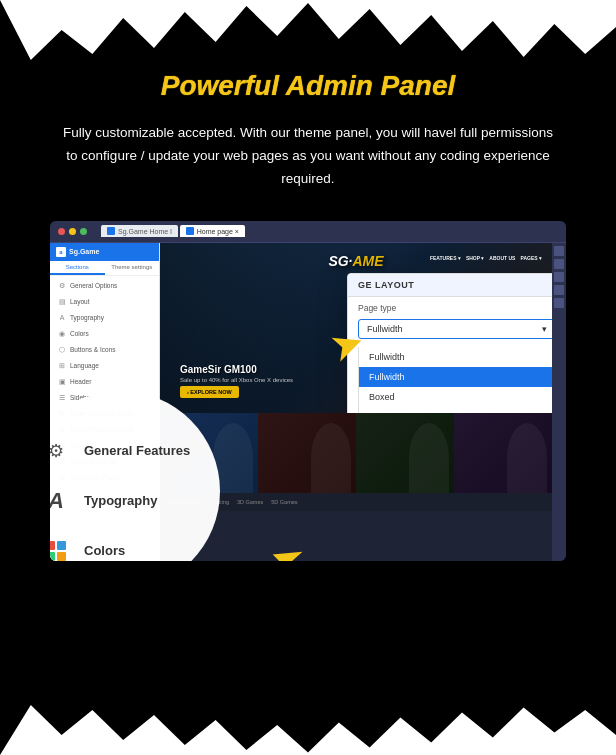 This screenshot has width=616, height=755. I want to click on nav-shop: SHOP ▾, so click(475, 258).